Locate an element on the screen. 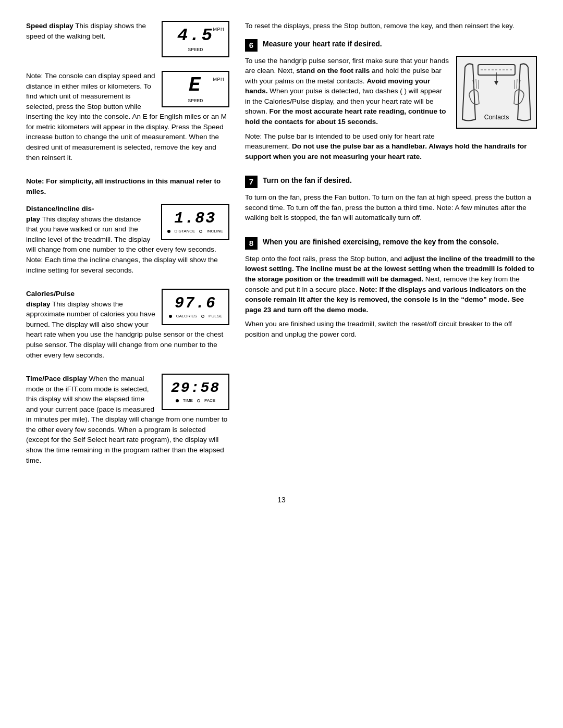 The width and height of the screenshot is (563, 728). time-display-box: 29:58 TIME PACE is located at coordinates (195, 392).